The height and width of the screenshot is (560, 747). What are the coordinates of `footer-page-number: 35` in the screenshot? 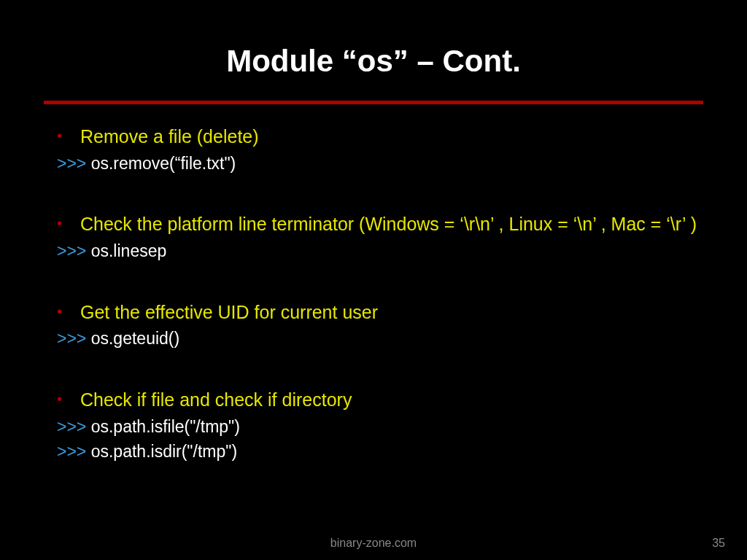 It's located at (719, 543).